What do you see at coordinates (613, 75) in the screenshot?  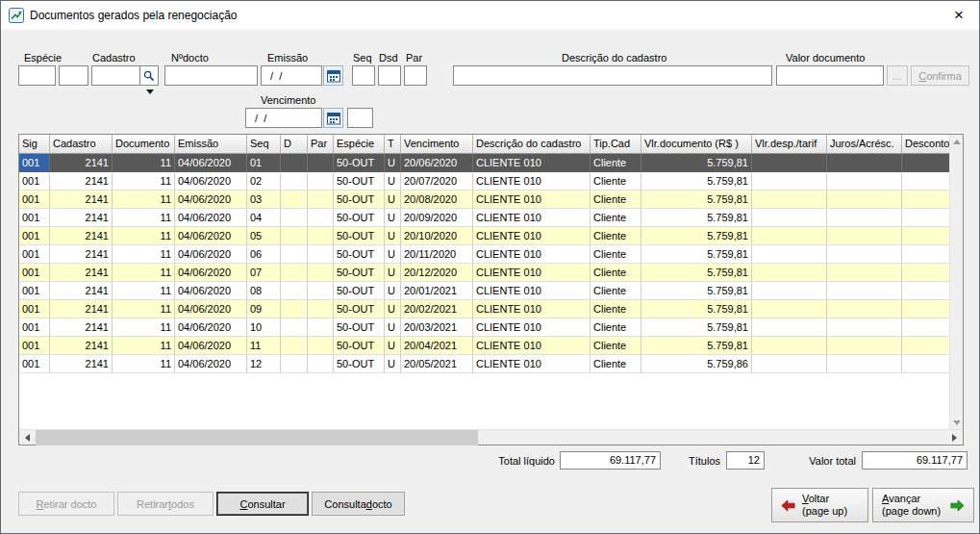 I see `descricao-field` at bounding box center [613, 75].